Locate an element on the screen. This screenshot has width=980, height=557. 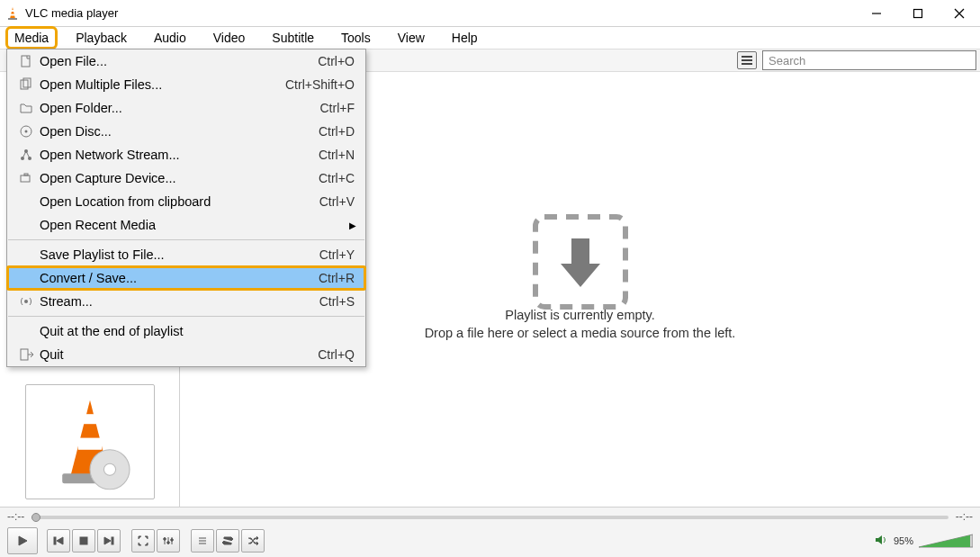
menu-open-network-stream: Open Network Stream... Ctrl+N is located at coordinates (186, 155).